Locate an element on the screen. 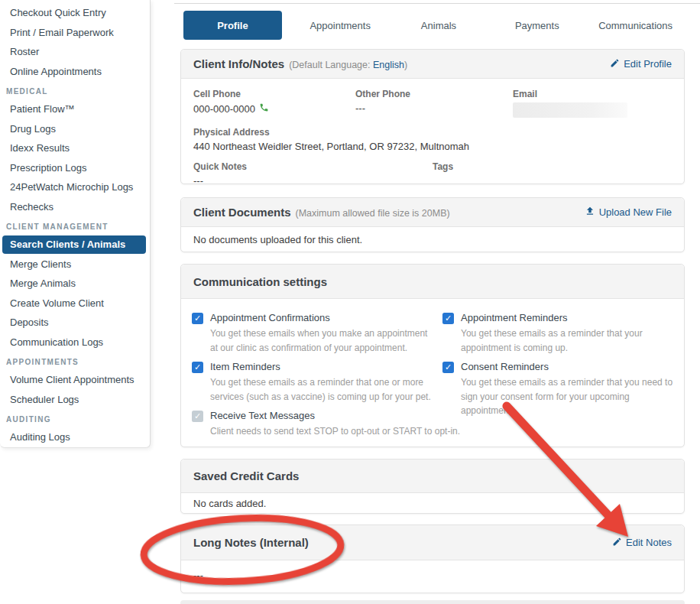 Image resolution: width=700 pixels, height=604 pixels. comm-option-label: Appointment Reminders is located at coordinates (570, 318).